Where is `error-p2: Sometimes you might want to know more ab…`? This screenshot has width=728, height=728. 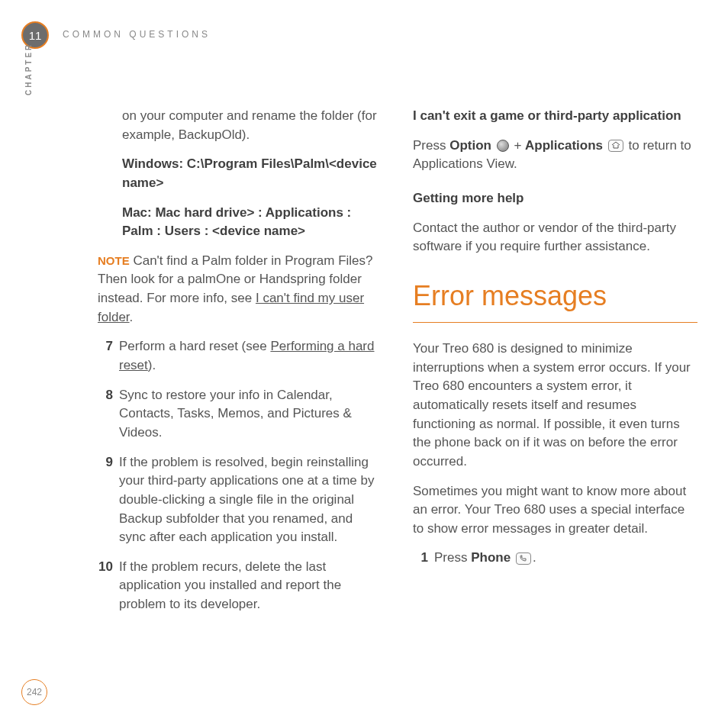 error-p2: Sometimes you might want to know more ab… is located at coordinates (556, 511).